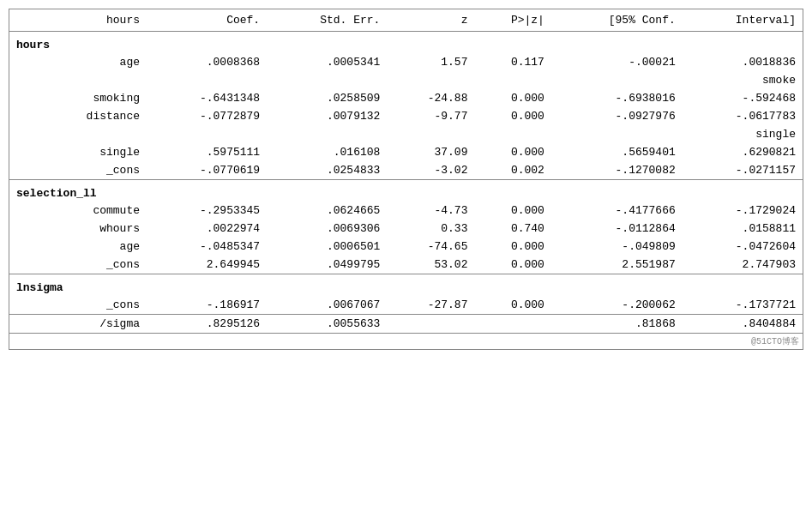 This screenshot has height=506, width=812. What do you see at coordinates (207, 211) in the screenshot?
I see `row-coef: -.2953345` at bounding box center [207, 211].